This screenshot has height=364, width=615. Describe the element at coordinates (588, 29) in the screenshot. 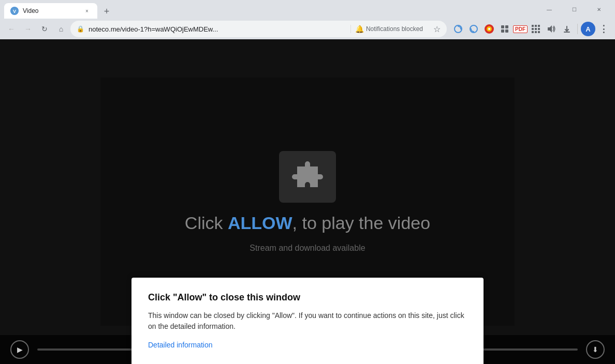

I see `profile-avatar: A` at that location.